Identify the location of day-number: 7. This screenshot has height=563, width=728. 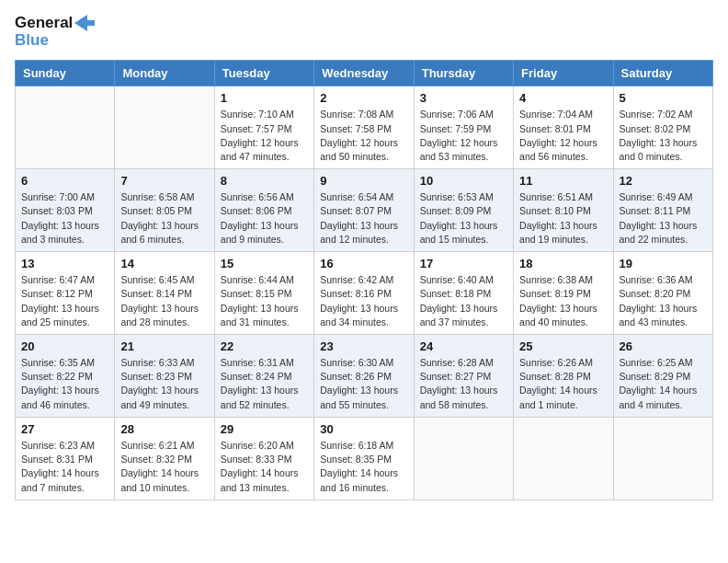
(164, 180).